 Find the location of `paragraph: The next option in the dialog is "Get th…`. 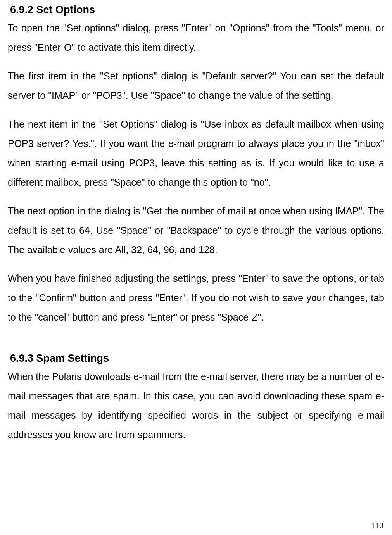

paragraph: The next option in the dialog is "Get th… is located at coordinates (196, 230).